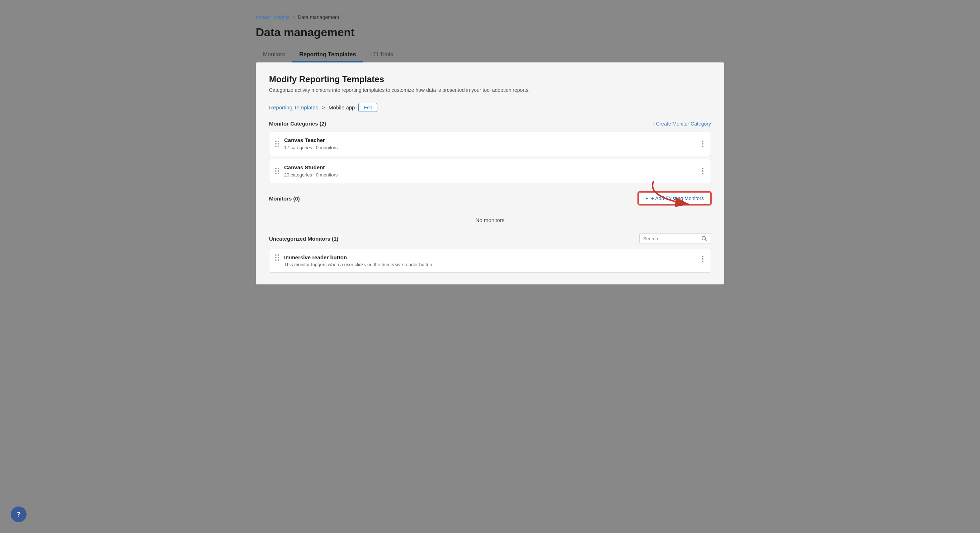 Image resolution: width=980 pixels, height=533 pixels. I want to click on monitor-item-left: Canvas Teacher 17 categories | 0 monitor…, so click(306, 144).